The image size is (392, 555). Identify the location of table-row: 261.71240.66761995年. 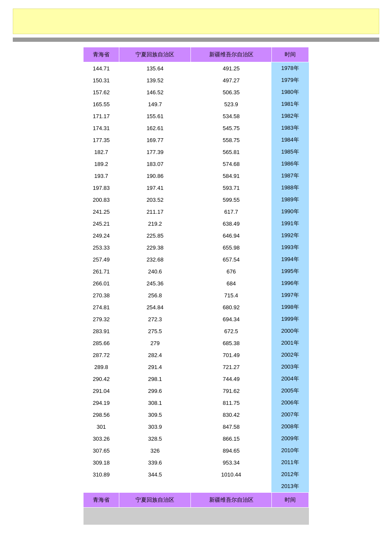
(196, 271).